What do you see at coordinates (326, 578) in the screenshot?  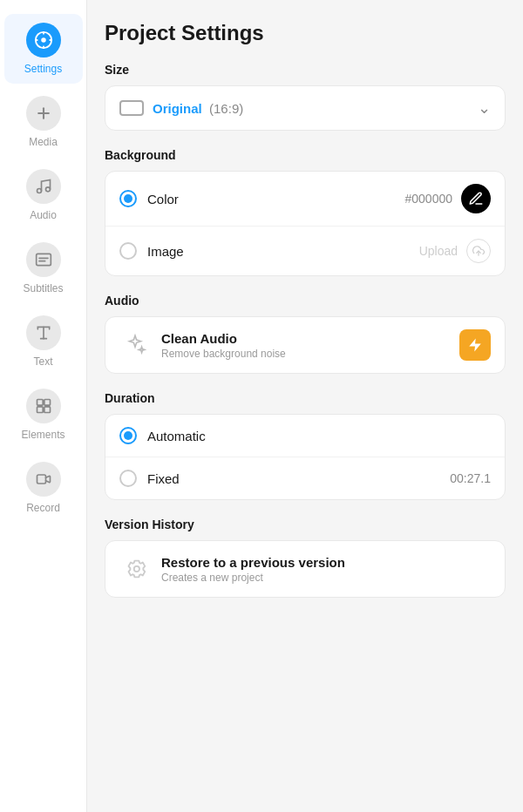 I see `restore-subtitle: Creates a new project` at bounding box center [326, 578].